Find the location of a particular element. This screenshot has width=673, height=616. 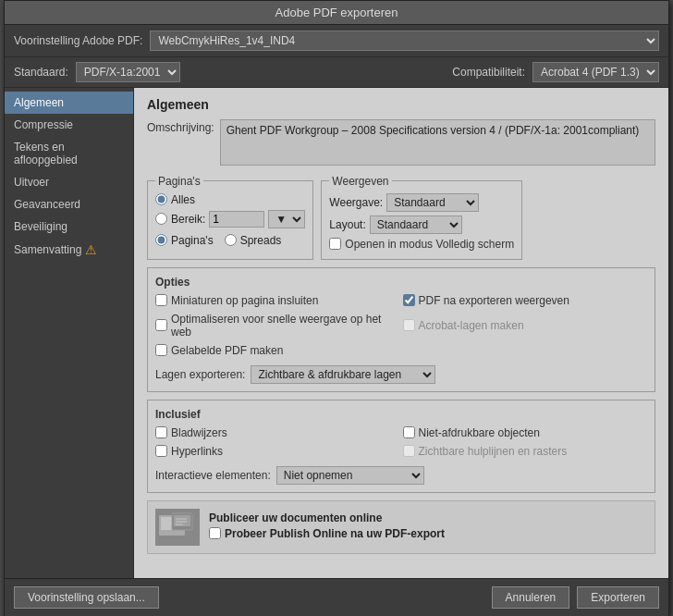

sidebar-item-tekens: Tekens en afloopgebied is located at coordinates (68, 154).